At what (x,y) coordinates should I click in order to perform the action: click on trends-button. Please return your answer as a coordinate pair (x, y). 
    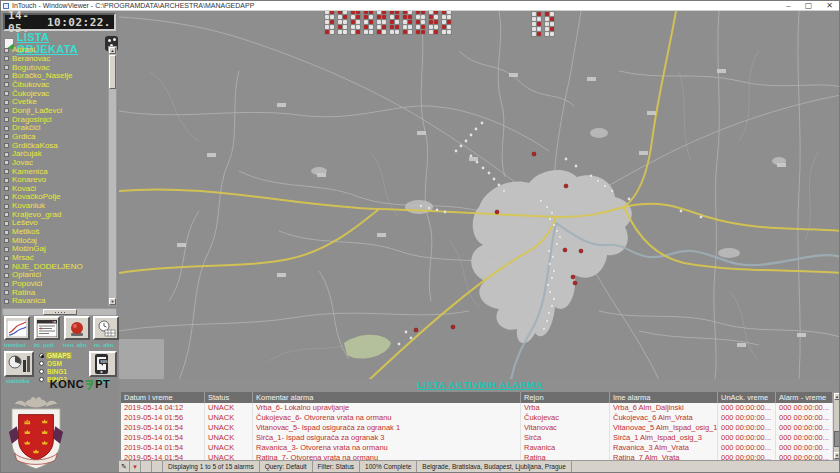
    Looking at the image, I should click on (17, 328).